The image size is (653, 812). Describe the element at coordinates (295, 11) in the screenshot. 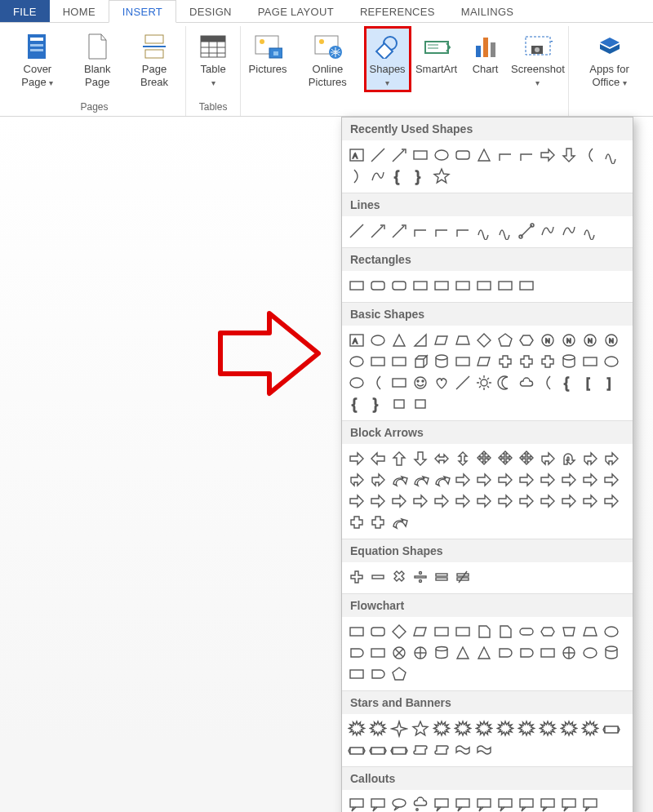

I see `tab-page-layout: PAGE LAYOUT` at that location.